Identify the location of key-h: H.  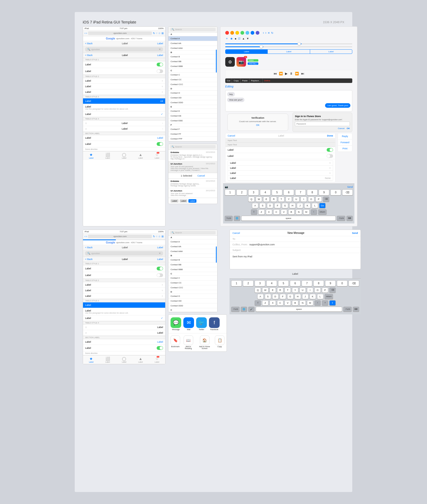
(292, 206).